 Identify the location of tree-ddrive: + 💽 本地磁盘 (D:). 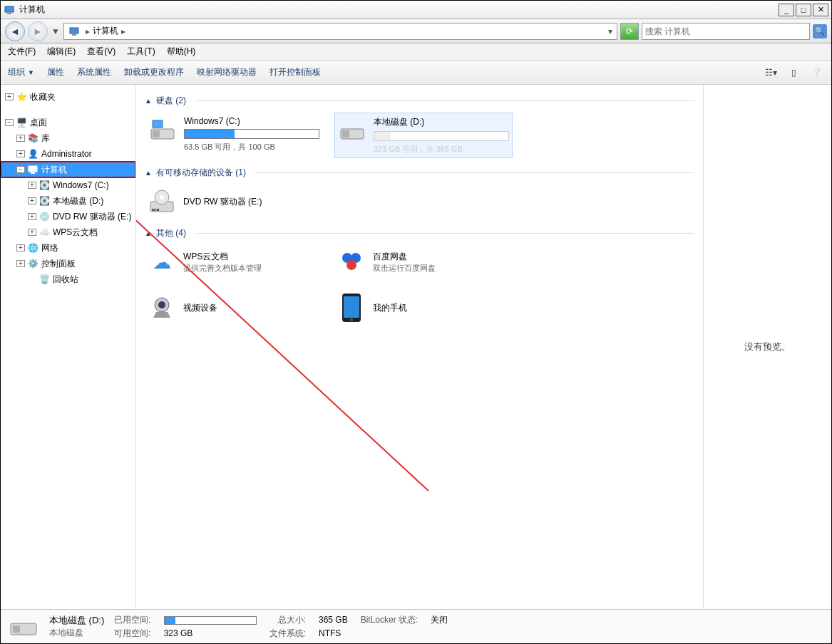
(68, 201).